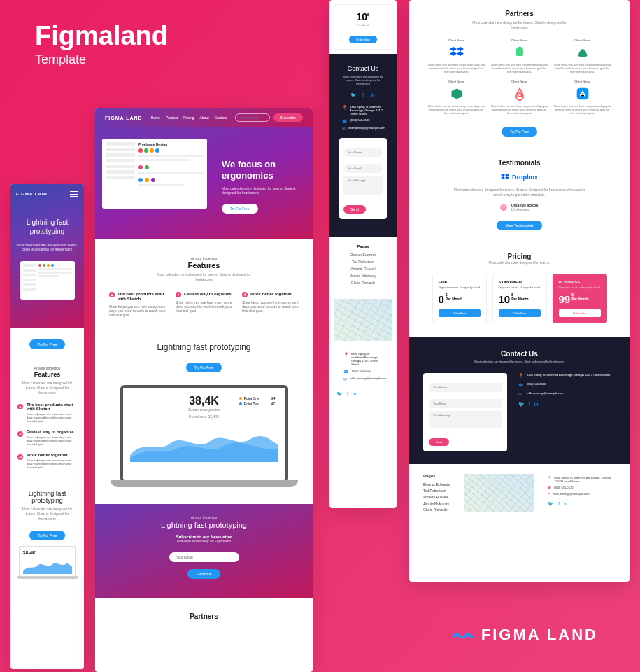 This screenshot has height=672, width=640. What do you see at coordinates (363, 320) in the screenshot?
I see `map-widget` at bounding box center [363, 320].